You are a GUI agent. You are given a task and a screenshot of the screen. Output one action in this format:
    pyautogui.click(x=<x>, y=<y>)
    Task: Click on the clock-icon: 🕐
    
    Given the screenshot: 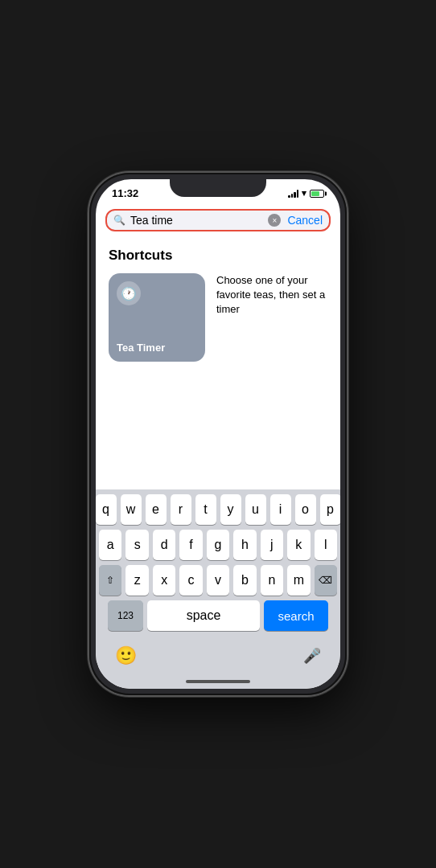 What is the action you would take?
    pyautogui.click(x=129, y=293)
    